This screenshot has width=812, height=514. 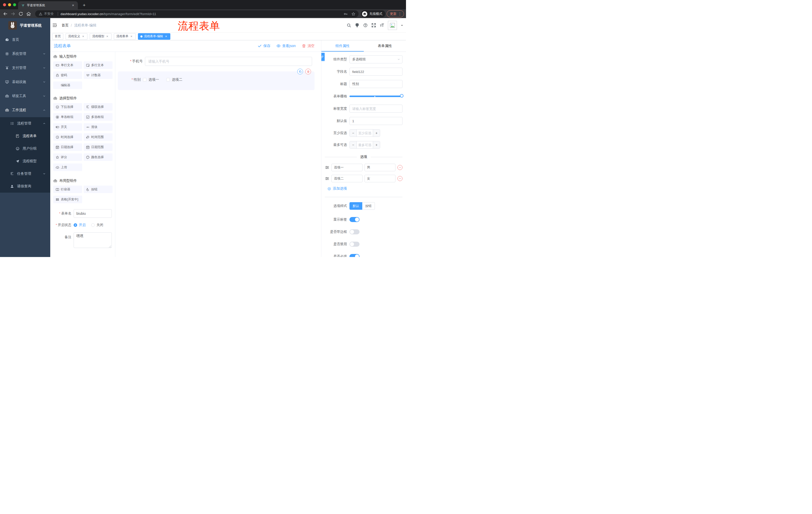 What do you see at coordinates (402, 26) in the screenshot?
I see `avatar-caret-down-icon` at bounding box center [402, 26].